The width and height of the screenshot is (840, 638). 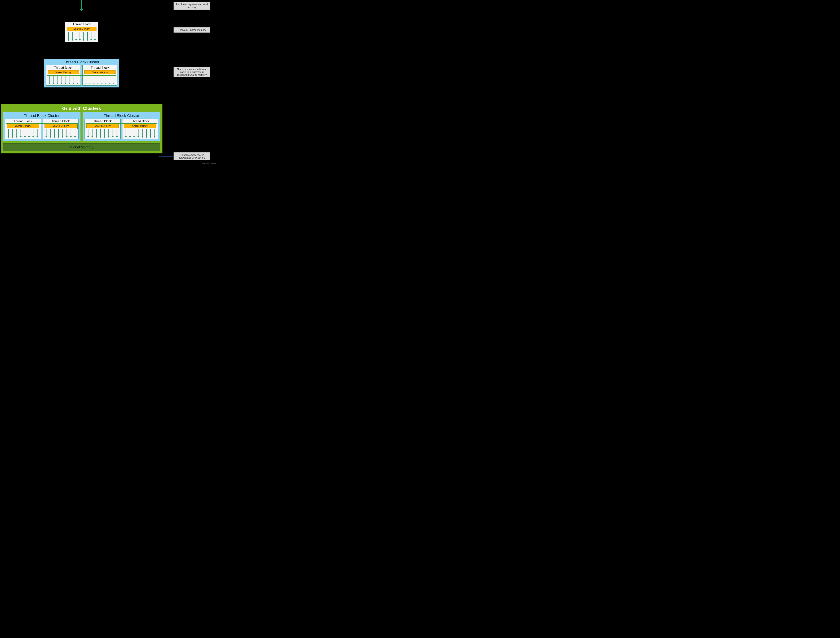 I want to click on connector-per-block, so click(x=135, y=30).